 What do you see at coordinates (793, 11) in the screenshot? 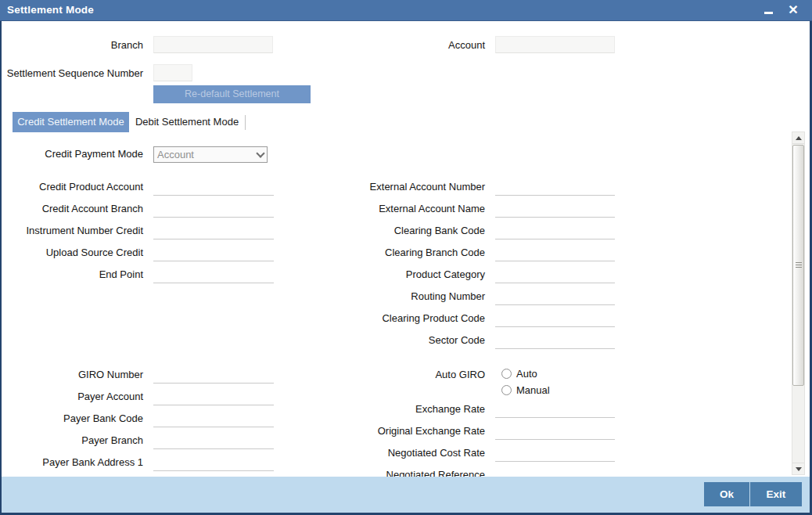
I see `close-button: ✕` at bounding box center [793, 11].